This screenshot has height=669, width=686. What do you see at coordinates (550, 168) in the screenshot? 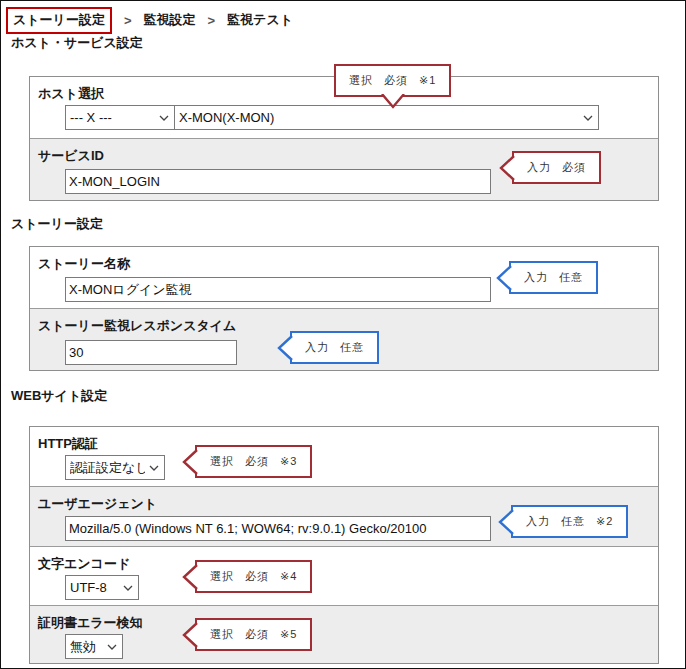
I see `callout-service-id-required: 入力 必須` at bounding box center [550, 168].